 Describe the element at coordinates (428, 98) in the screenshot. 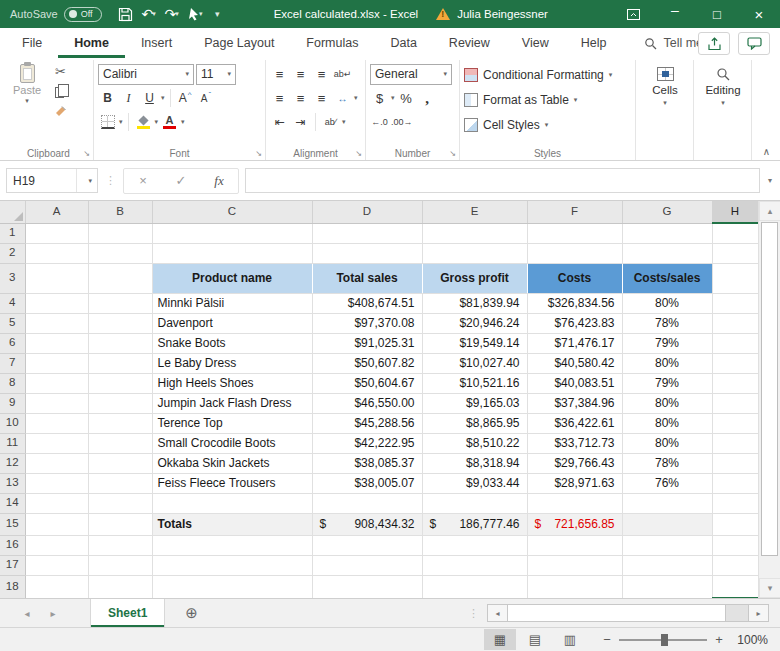

I see `comma-style-button: ,` at that location.